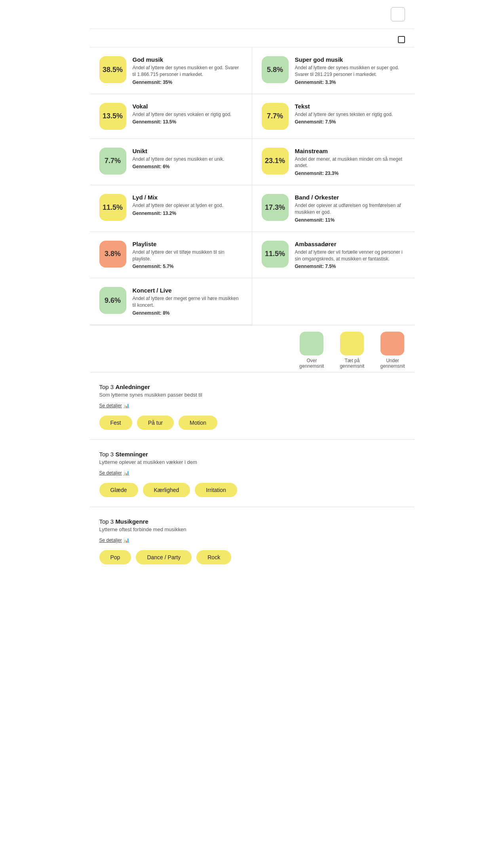 The image size is (504, 868). Describe the element at coordinates (188, 59) in the screenshot. I see `metric-title: God musik` at that location.